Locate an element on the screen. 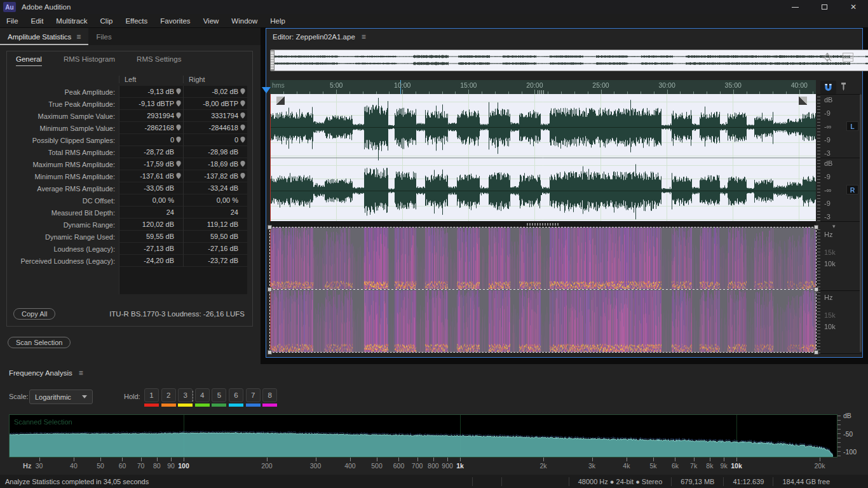 The width and height of the screenshot is (868, 488). menu-multitrack: Multitrack is located at coordinates (71, 21).